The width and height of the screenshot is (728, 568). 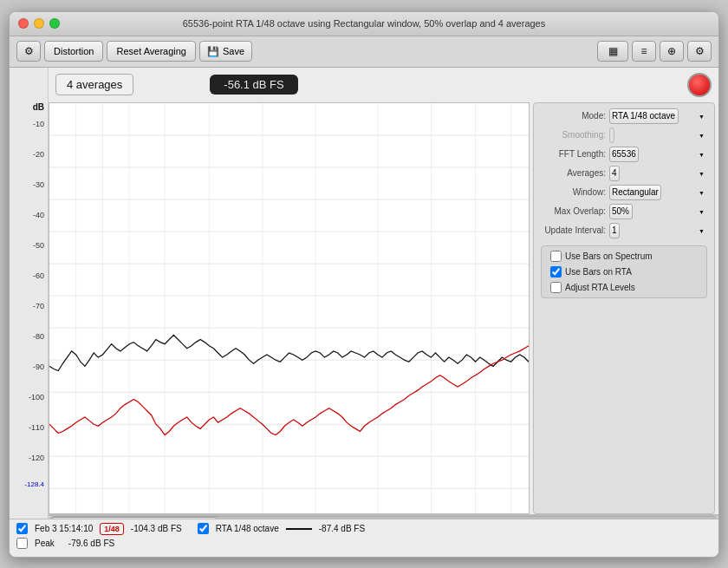 What do you see at coordinates (556, 272) in the screenshot?
I see `use-bars-rta-checkbox` at bounding box center [556, 272].